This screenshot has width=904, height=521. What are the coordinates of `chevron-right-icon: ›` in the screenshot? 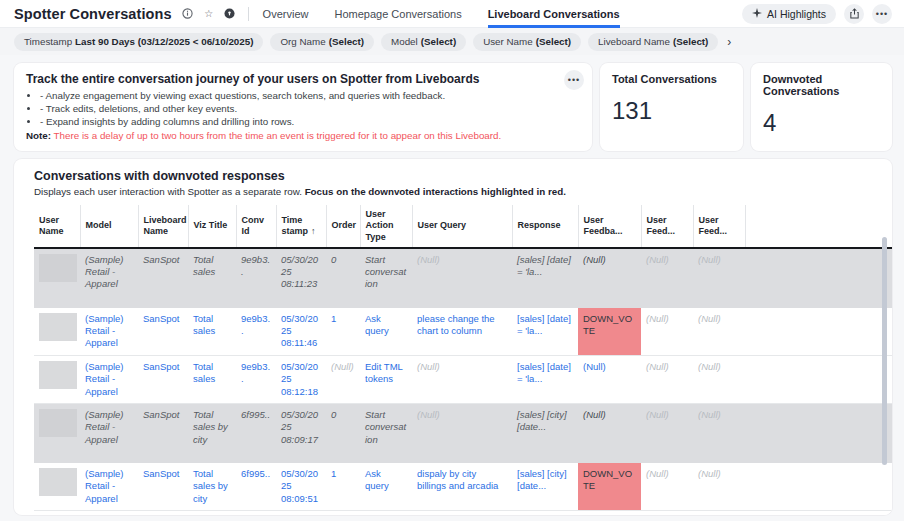 It's located at (729, 42).